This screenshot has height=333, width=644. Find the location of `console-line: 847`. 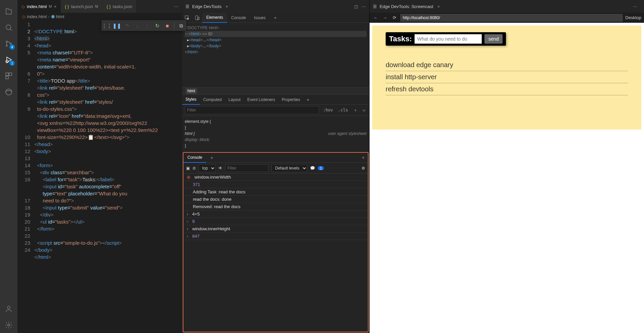

console-line: 847 is located at coordinates (196, 236).